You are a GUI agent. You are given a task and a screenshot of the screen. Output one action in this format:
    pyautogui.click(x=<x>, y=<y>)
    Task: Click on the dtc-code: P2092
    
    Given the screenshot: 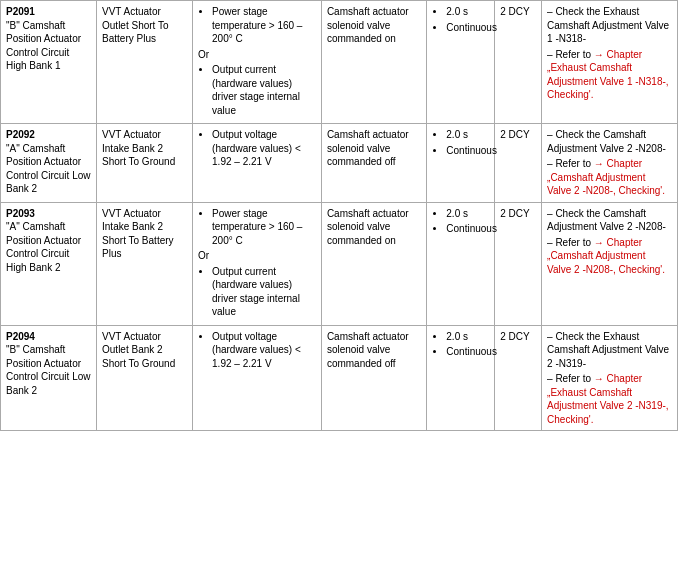 What is the action you would take?
    pyautogui.click(x=20, y=134)
    